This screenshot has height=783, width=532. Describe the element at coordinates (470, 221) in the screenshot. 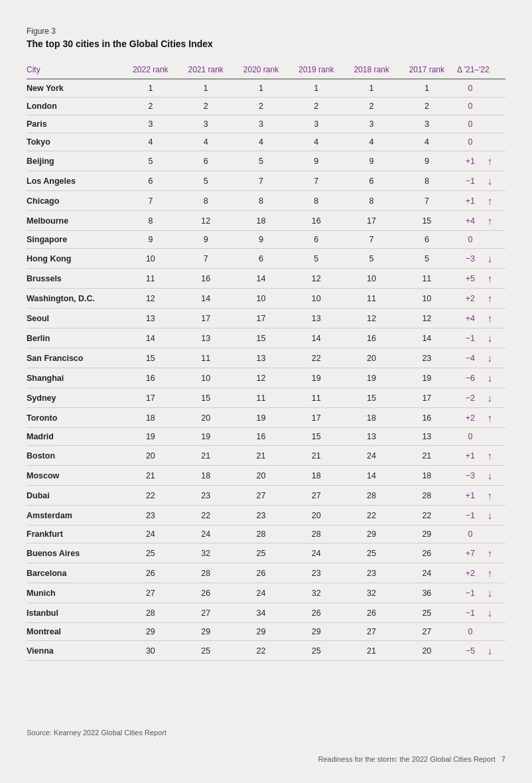

I see `delta-cell: +4` at that location.